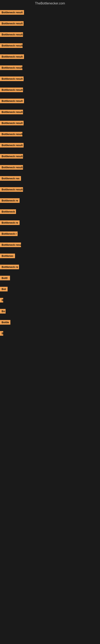  I want to click on bottleneck-label: Bottle, so click(5, 322).